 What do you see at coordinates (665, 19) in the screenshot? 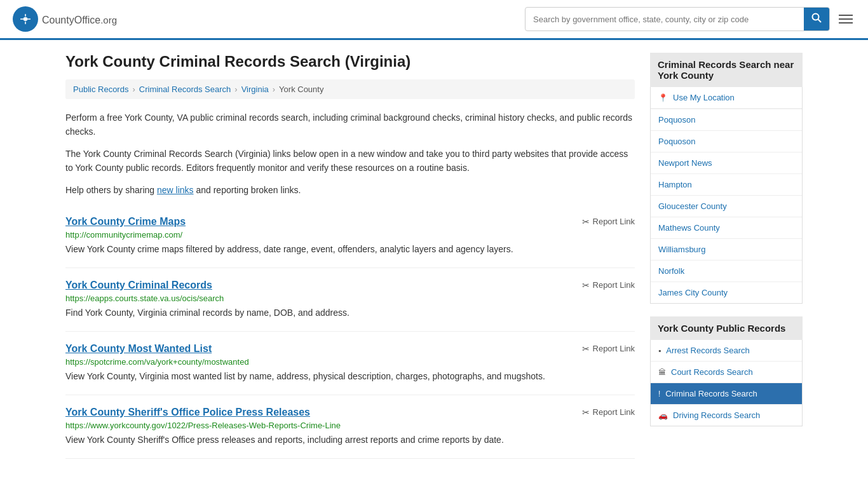
I see `search-input` at bounding box center [665, 19].